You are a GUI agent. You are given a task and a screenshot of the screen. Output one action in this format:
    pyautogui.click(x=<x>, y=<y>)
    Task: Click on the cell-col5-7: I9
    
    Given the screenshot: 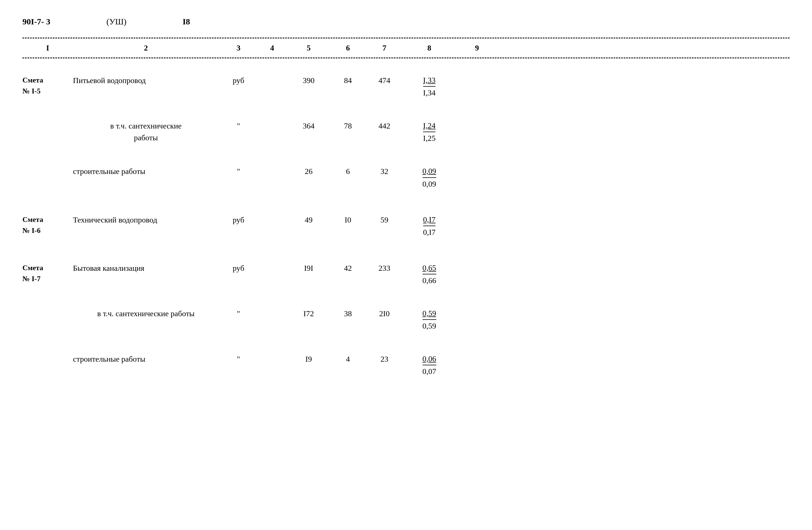 What is the action you would take?
    pyautogui.click(x=308, y=359)
    